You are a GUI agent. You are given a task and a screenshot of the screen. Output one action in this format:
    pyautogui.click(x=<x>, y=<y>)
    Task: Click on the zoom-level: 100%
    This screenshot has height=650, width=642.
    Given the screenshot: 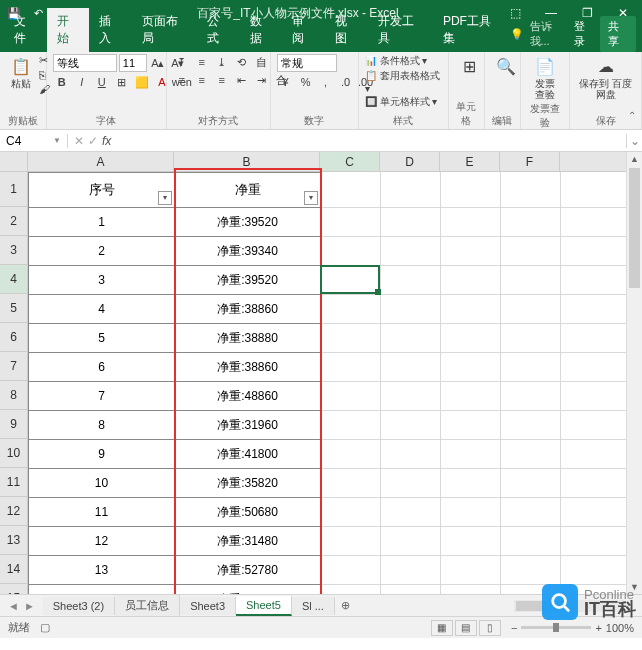 What is the action you would take?
    pyautogui.click(x=620, y=628)
    